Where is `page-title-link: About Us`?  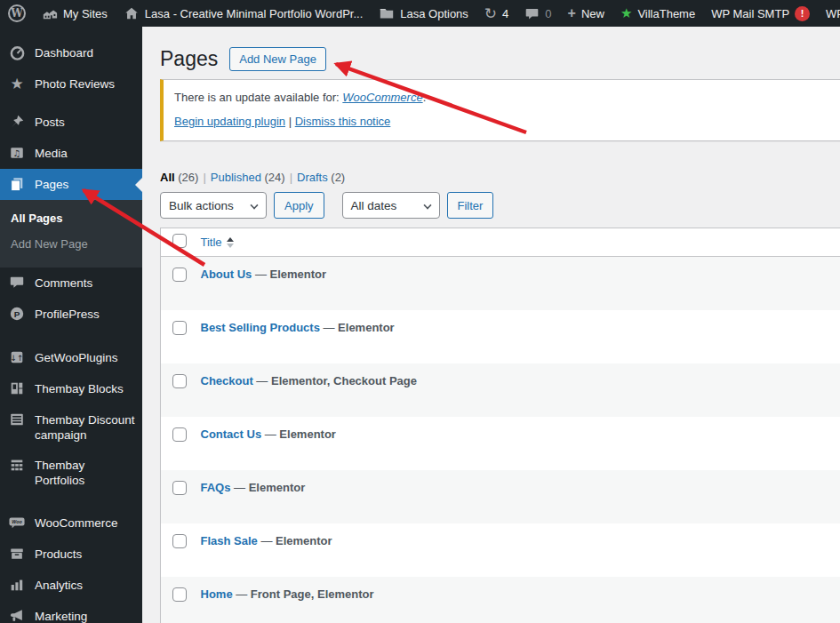
page-title-link: About Us is located at coordinates (227, 274).